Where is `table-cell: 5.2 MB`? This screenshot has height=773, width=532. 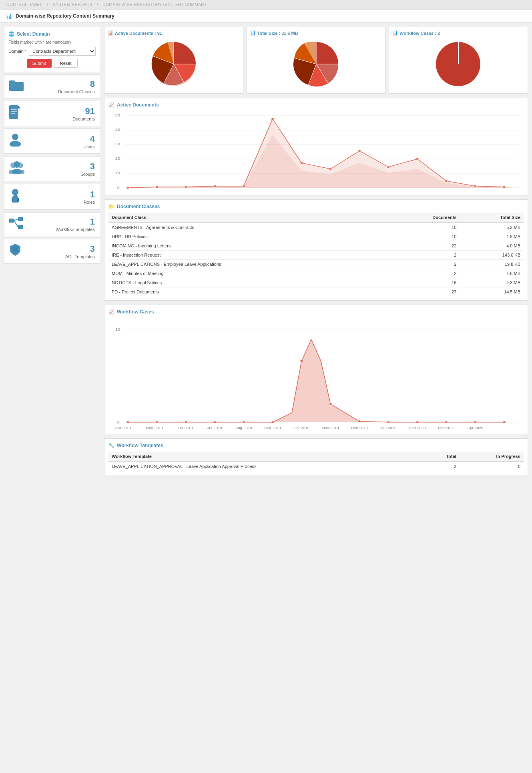
table-cell: 5.2 MB is located at coordinates (492, 227).